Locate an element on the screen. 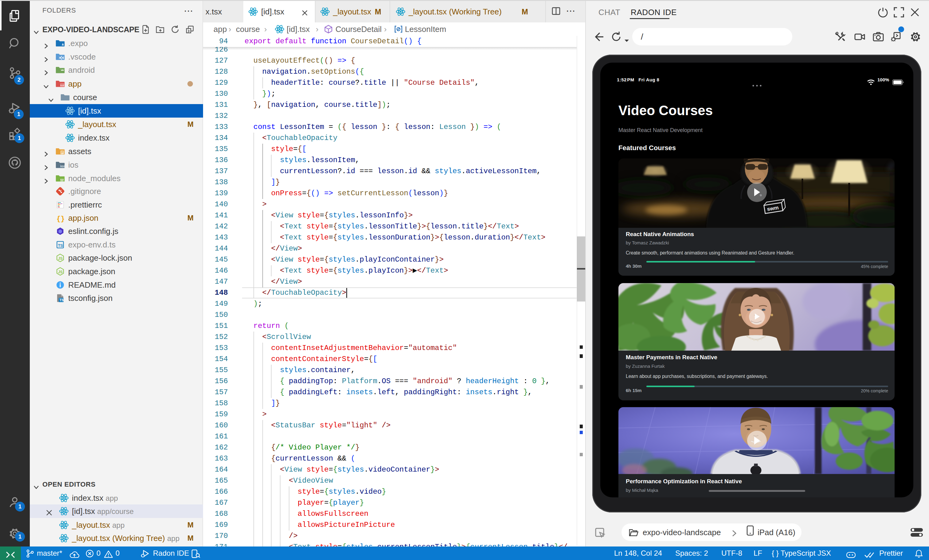 Image resolution: width=929 pixels, height=560 pixels. svg-text: ios is located at coordinates (63, 166).